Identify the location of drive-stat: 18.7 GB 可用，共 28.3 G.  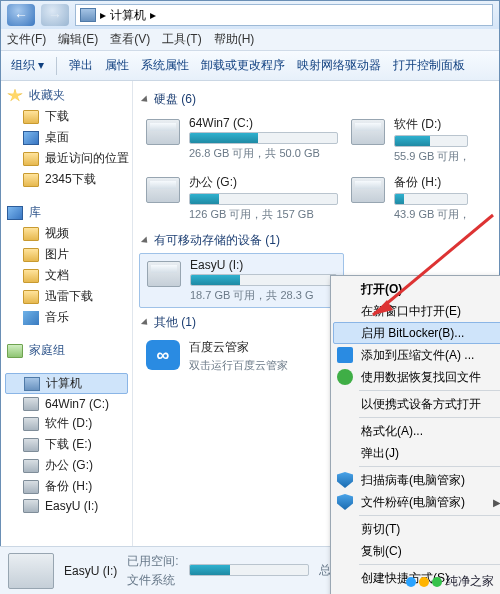
(264, 296).